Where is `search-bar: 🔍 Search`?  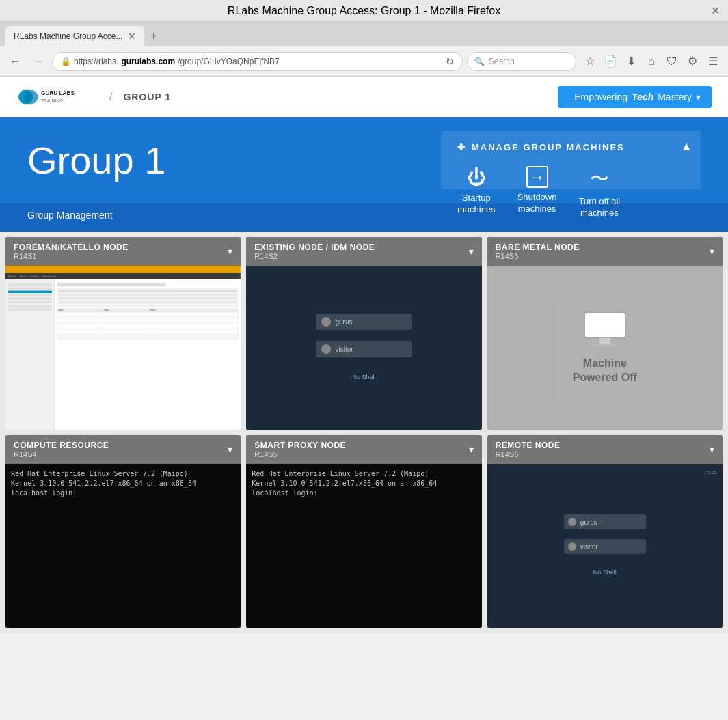
search-bar: 🔍 Search is located at coordinates (522, 61).